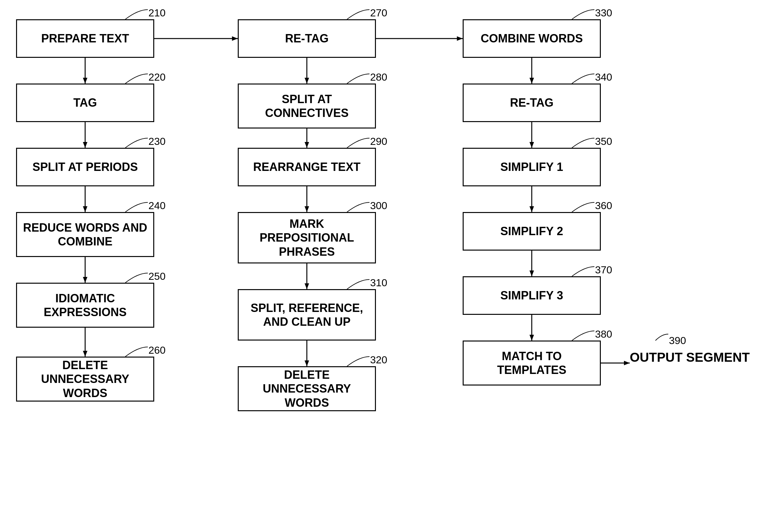 The image size is (774, 532). Describe the element at coordinates (307, 106) in the screenshot. I see `box-split-at-connectives: SPLIT AT CONNECTIVES` at that location.